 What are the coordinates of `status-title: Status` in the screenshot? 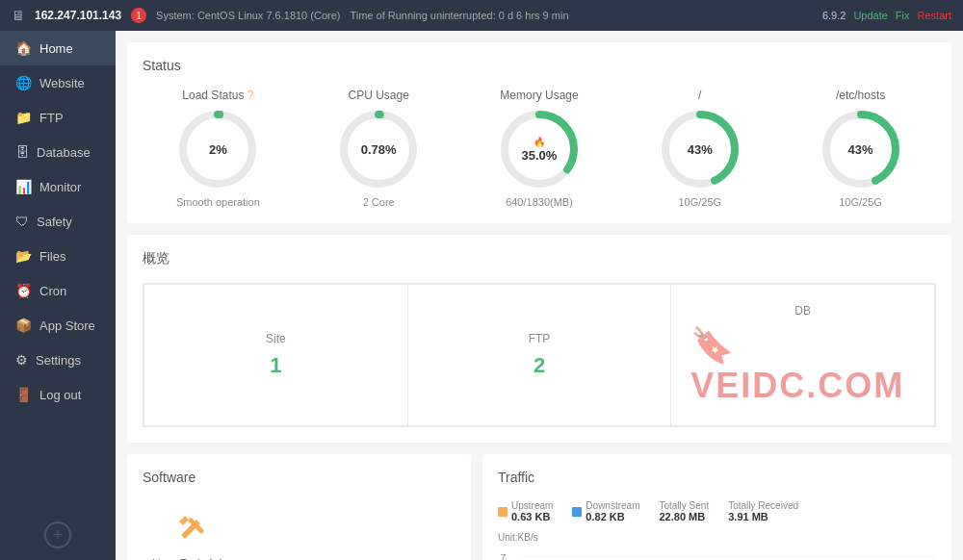 It's located at (539, 65).